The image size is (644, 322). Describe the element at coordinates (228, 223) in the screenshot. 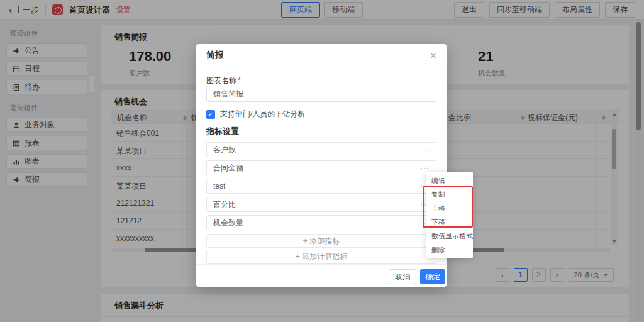

I see `indicator-label: 机会数量` at that location.